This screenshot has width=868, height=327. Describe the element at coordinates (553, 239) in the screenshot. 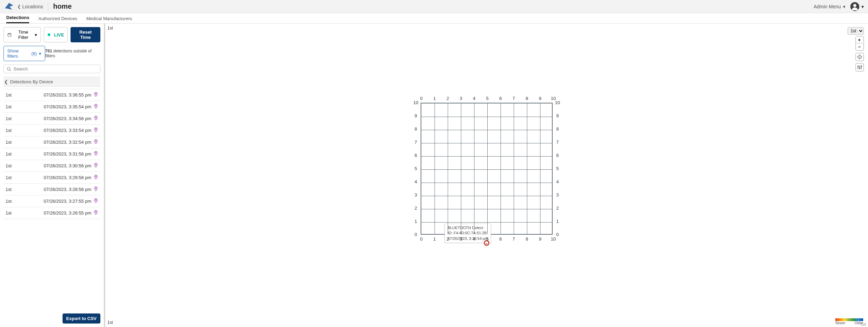

I see `axis-tick-bottom: 10` at that location.